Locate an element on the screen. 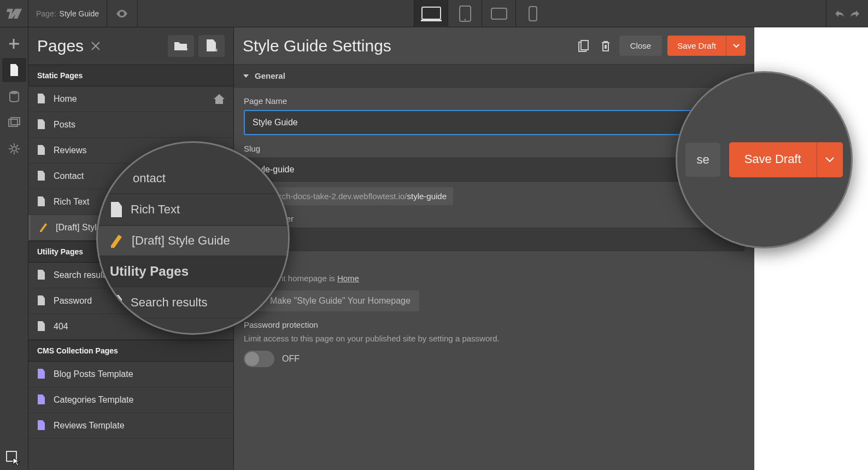 The height and width of the screenshot is (470, 868). settings-nav-button is located at coordinates (14, 149).